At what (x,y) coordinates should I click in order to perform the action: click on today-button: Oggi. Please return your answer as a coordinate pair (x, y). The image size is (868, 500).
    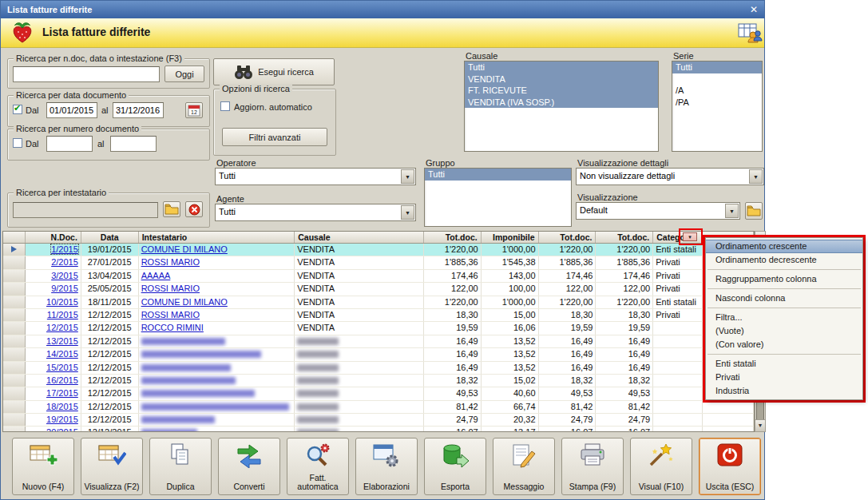
    Looking at the image, I should click on (184, 73).